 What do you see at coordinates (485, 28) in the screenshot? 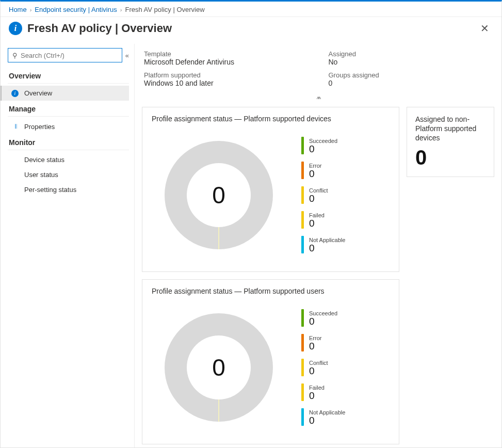
I see `close-button: ✕` at bounding box center [485, 28].